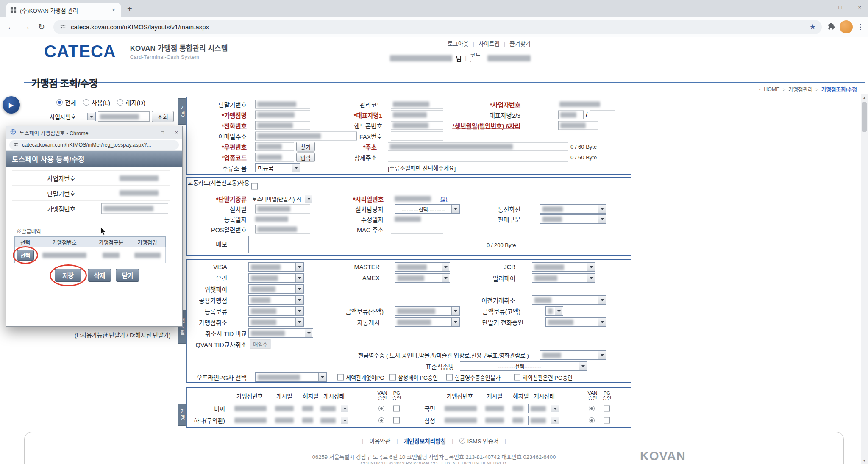 The height and width of the screenshot is (464, 868). What do you see at coordinates (489, 43) in the screenshot?
I see `sitemap-link: 사이트맵` at bounding box center [489, 43].